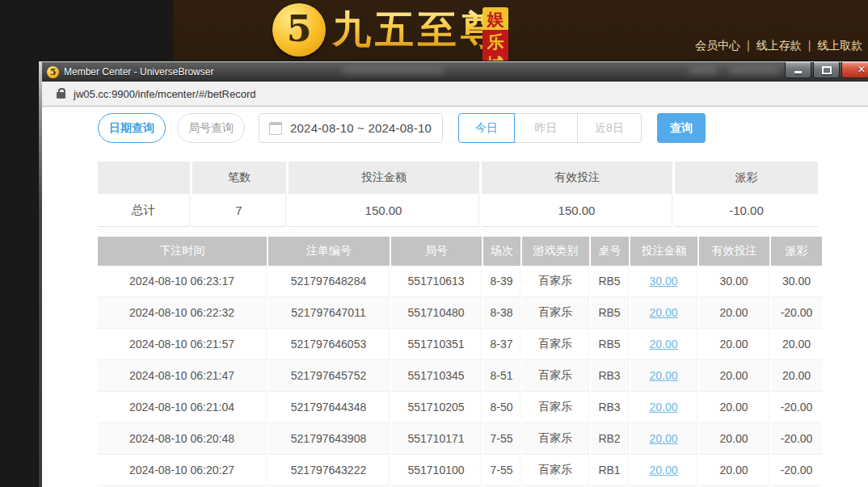 Image resolution: width=868 pixels, height=487 pixels. I want to click on table-cell: 150.00, so click(577, 210).